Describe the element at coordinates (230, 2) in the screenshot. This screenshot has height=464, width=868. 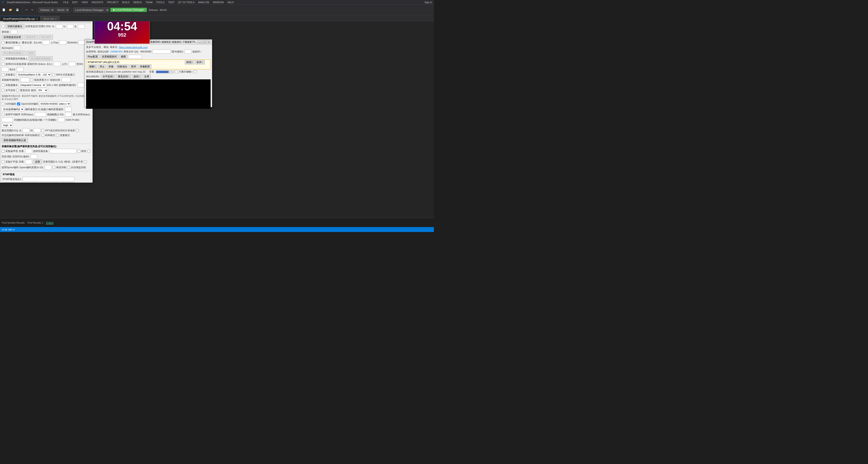
I see `menu-help: HELP` at that location.